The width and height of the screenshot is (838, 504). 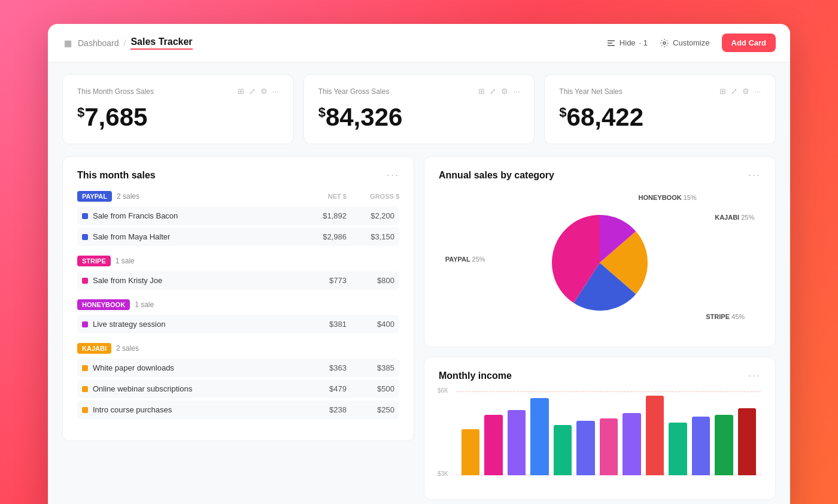 What do you see at coordinates (238, 305) in the screenshot?
I see `payment-header-2: HONEYBOOK 1 sale` at bounding box center [238, 305].